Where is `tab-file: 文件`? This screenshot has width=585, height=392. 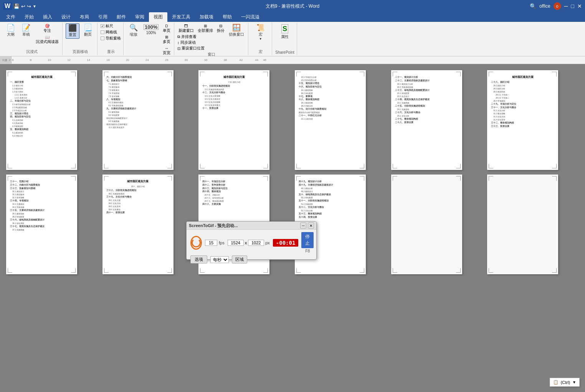 tab-file: 文件 is located at coordinates (11, 17).